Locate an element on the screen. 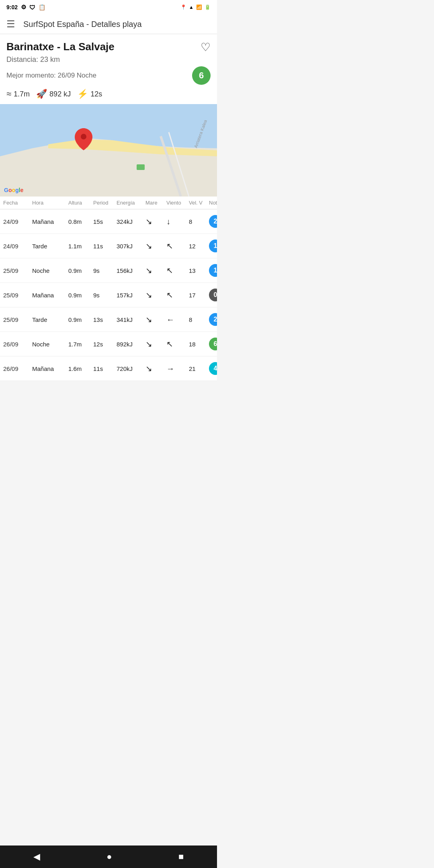  table-row: 26/09 Mañana 1.6m 11s 720kJ ↘ → 21 4 is located at coordinates (108, 369).